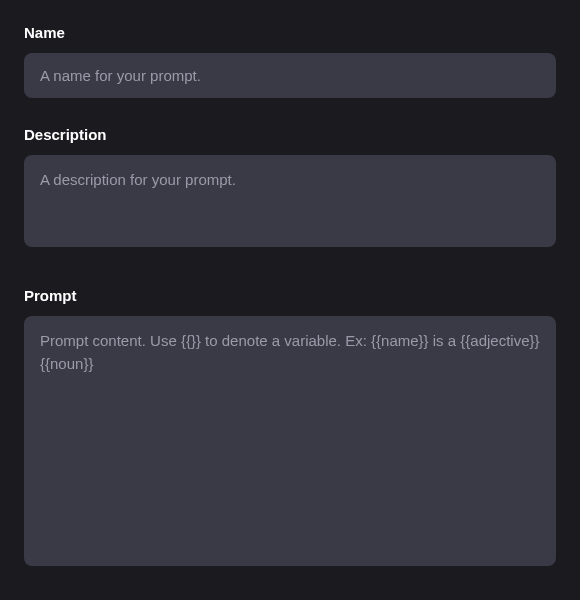  What do you see at coordinates (290, 32) in the screenshot?
I see `name-label: Name` at bounding box center [290, 32].